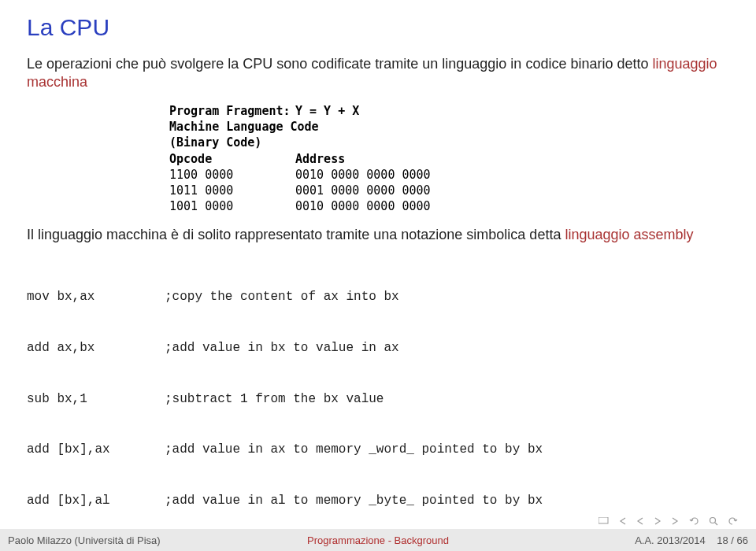  Describe the element at coordinates (232, 111) in the screenshot. I see `program-fragment-label: Program Fragment:` at that location.